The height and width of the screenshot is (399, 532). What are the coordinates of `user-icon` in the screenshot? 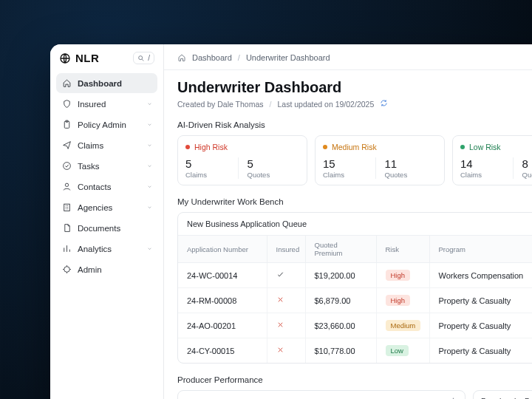 It's located at (66, 186).